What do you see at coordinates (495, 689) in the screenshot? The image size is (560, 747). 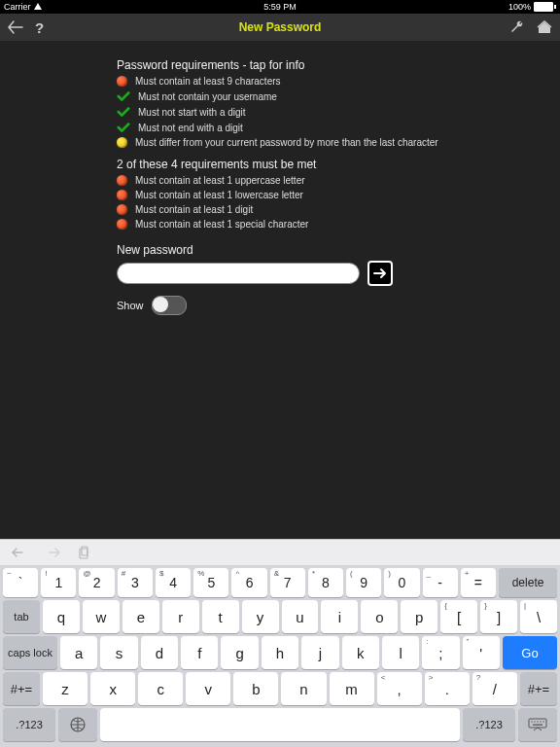 I see `key-/: ?/` at bounding box center [495, 689].